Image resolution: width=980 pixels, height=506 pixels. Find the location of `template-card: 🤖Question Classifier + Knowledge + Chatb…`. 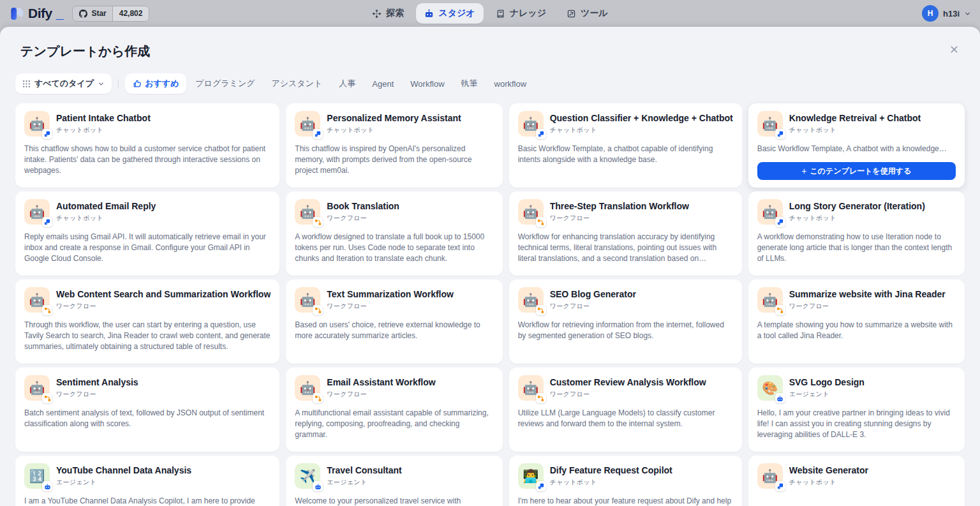

template-card: 🤖Question Classifier + Knowledge + Chatb… is located at coordinates (625, 145).